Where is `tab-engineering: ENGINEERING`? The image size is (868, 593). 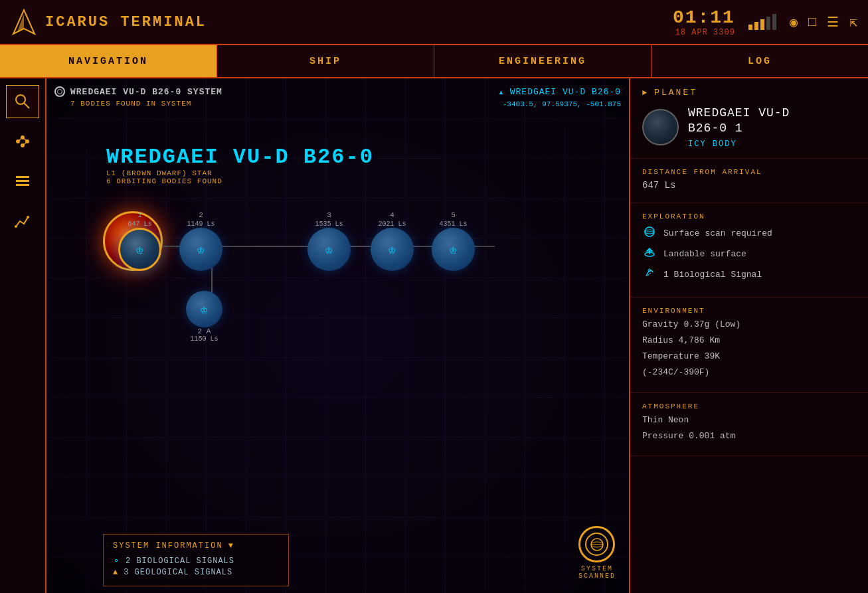 tab-engineering: ENGINEERING is located at coordinates (543, 61).